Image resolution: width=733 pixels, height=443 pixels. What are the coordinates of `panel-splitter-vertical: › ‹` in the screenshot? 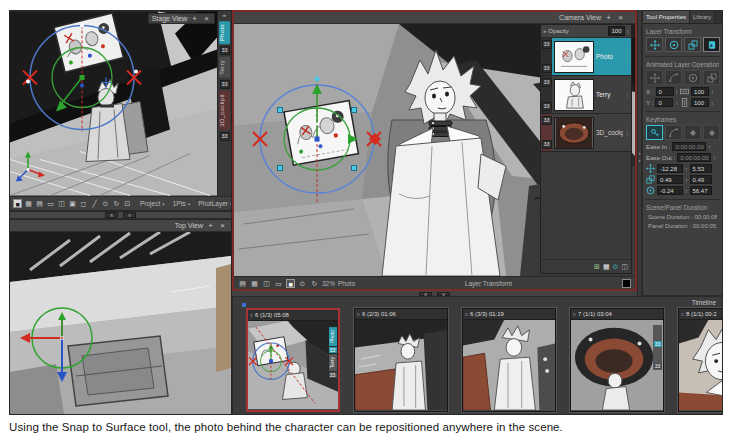 It's located at (640, 153).